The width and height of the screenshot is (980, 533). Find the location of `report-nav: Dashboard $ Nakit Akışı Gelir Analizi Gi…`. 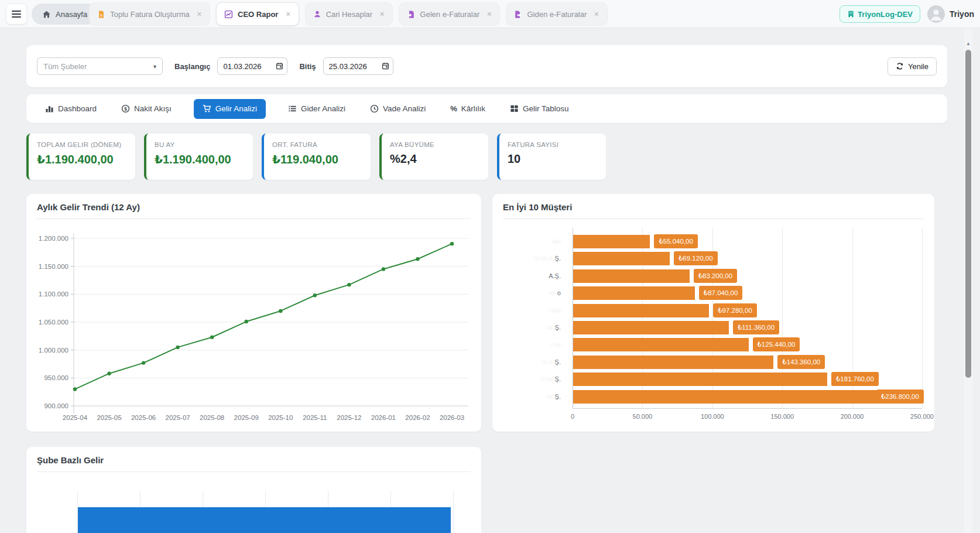

report-nav: Dashboard $ Nakit Akışı Gelir Analizi Gi… is located at coordinates (487, 109).